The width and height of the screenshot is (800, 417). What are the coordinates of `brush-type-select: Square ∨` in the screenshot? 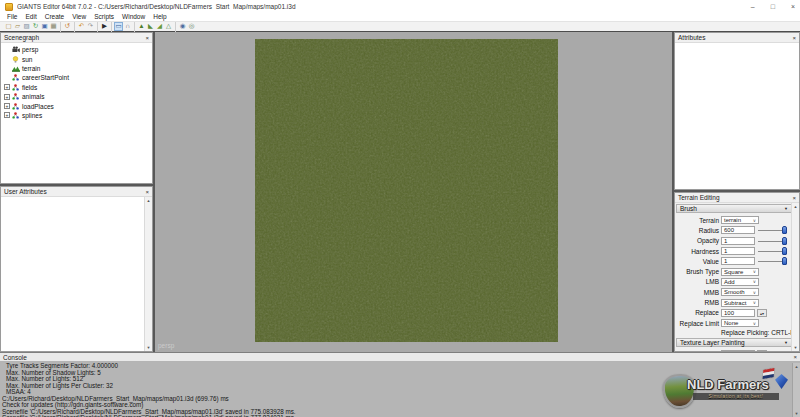 It's located at (740, 272).